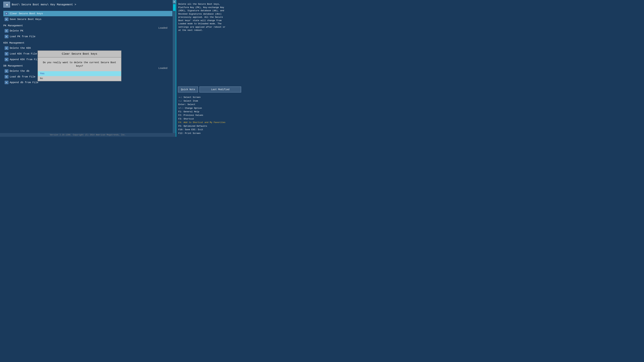 This screenshot has width=644, height=362. What do you see at coordinates (194, 130) in the screenshot?
I see `nav-desc-f10: Save ESC: Exit` at bounding box center [194, 130].